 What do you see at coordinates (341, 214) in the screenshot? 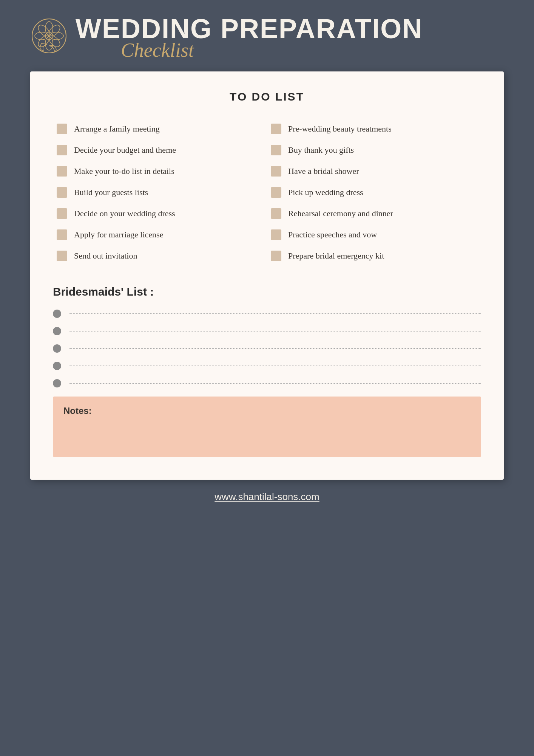
I see `checklist-text-right-4: Rehearsal ceremony and dinner` at bounding box center [341, 214].